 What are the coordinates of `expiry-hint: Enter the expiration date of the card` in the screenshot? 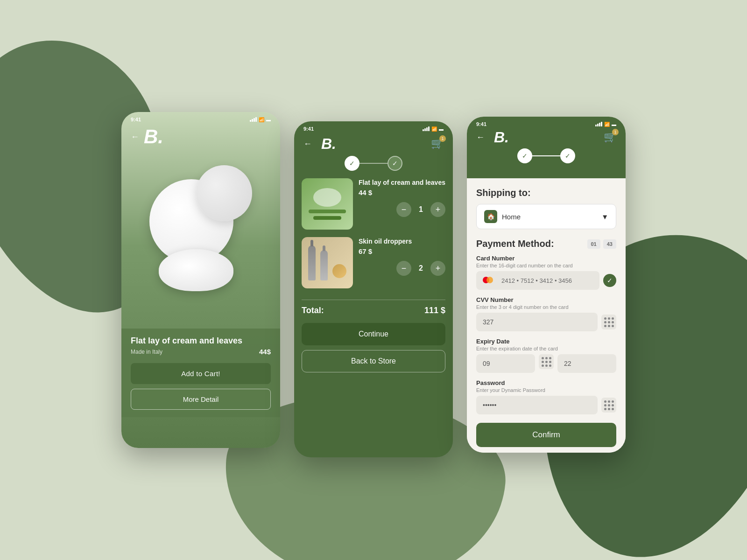 It's located at (546, 349).